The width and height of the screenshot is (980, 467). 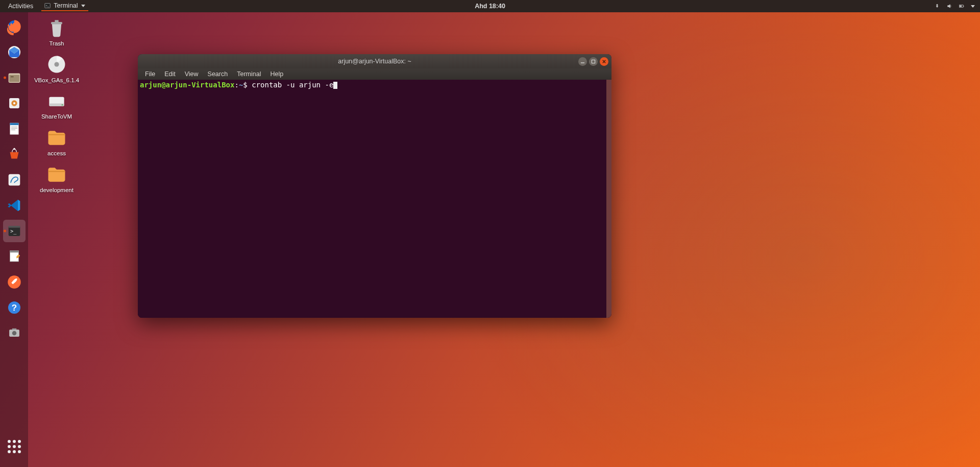 What do you see at coordinates (57, 190) in the screenshot?
I see `desktop-development-label: development` at bounding box center [57, 190].